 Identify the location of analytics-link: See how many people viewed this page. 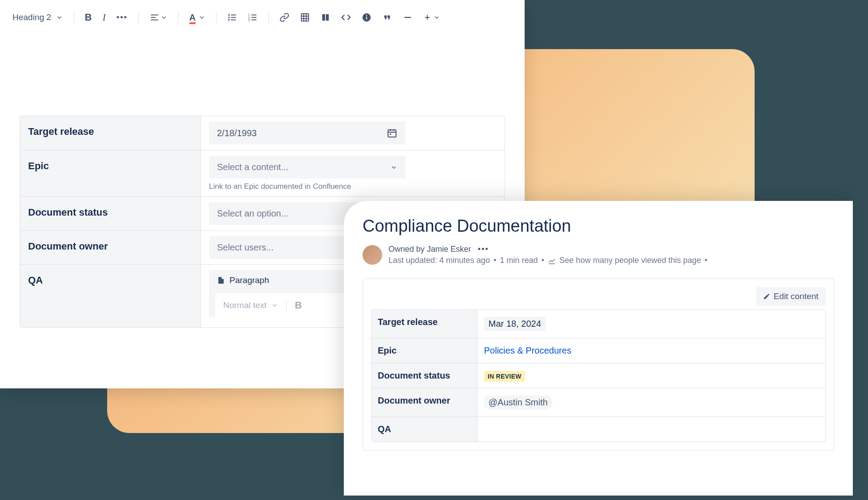
(630, 261).